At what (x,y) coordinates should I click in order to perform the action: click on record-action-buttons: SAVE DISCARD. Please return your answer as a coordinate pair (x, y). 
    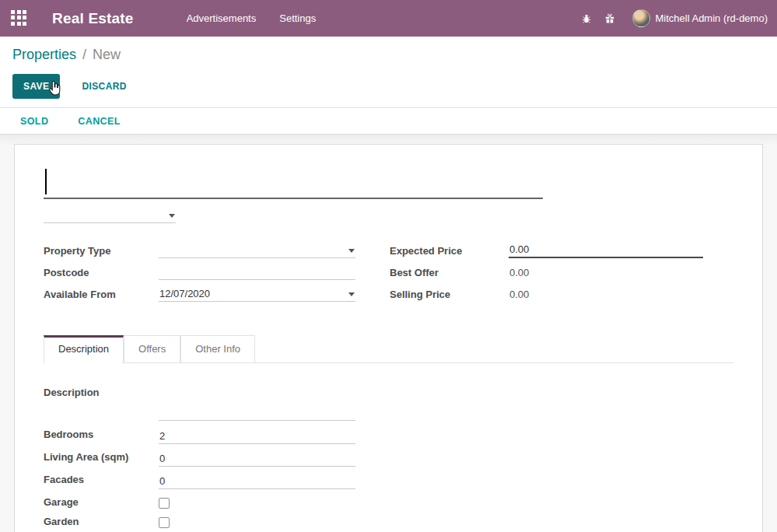
    Looking at the image, I should click on (389, 86).